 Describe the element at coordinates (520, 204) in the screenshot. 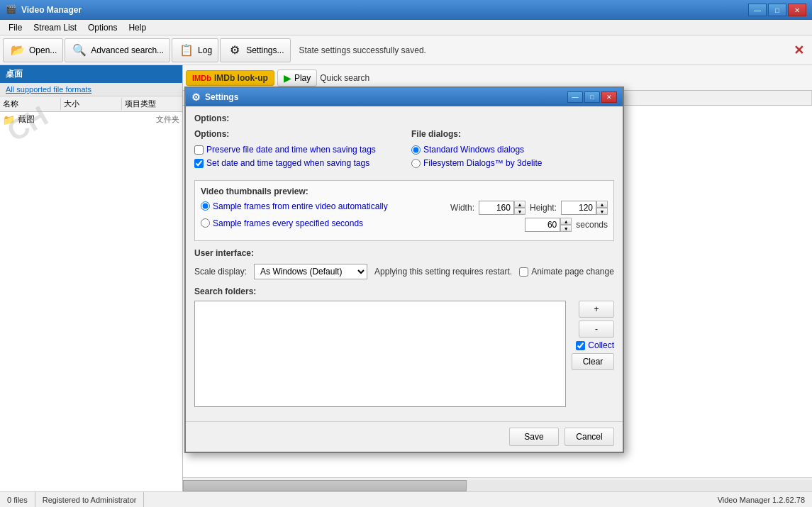

I see `width-up-button: ▲` at that location.